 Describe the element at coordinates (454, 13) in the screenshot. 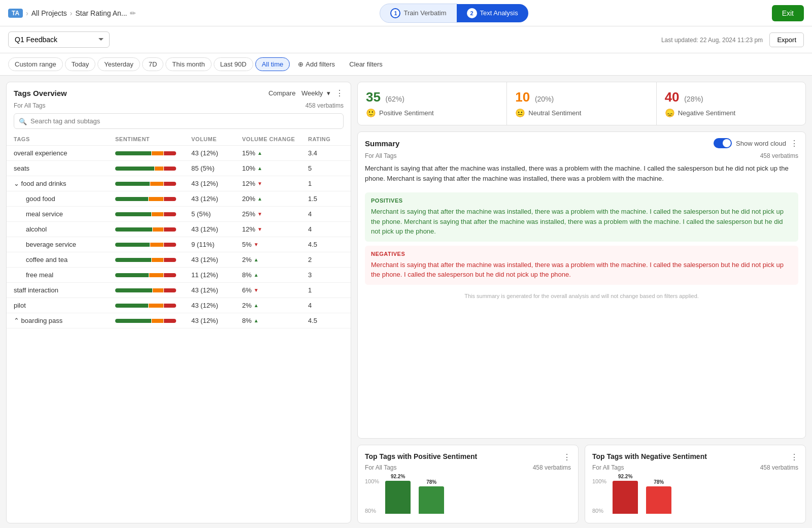

I see `pipeline-steps: 1 Train Verbatim 2 Text Analysis` at that location.